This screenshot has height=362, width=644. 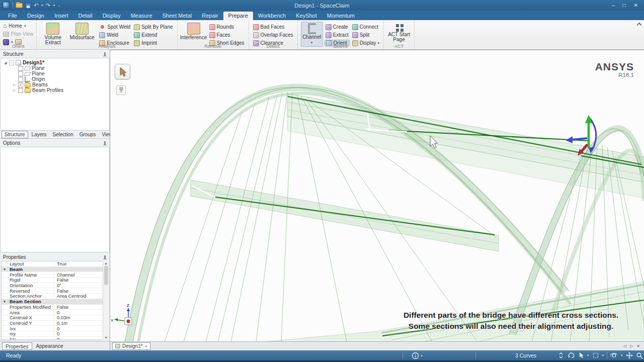 I want to click on tree-item: ▷ Beam Profiles, so click(x=55, y=90).